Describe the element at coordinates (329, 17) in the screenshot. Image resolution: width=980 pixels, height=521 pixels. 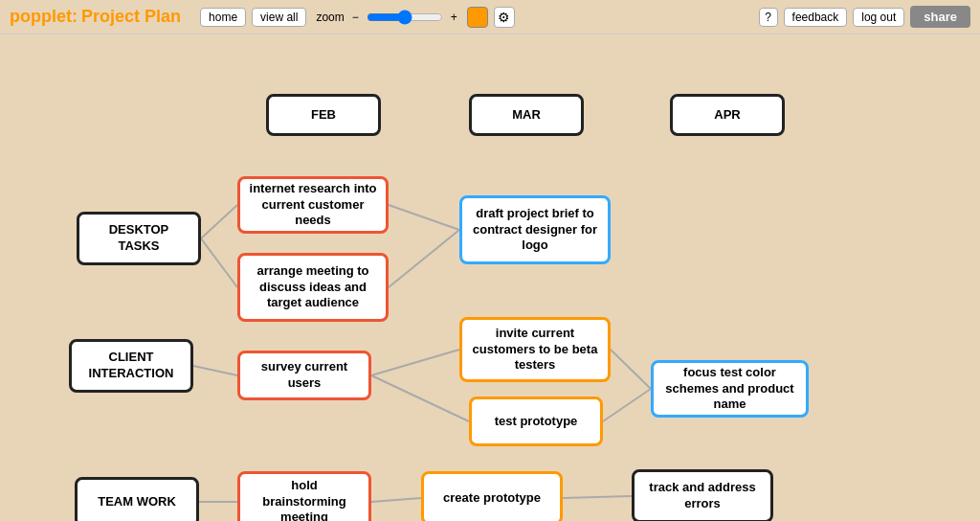
I see `zoom-label: zoom` at that location.